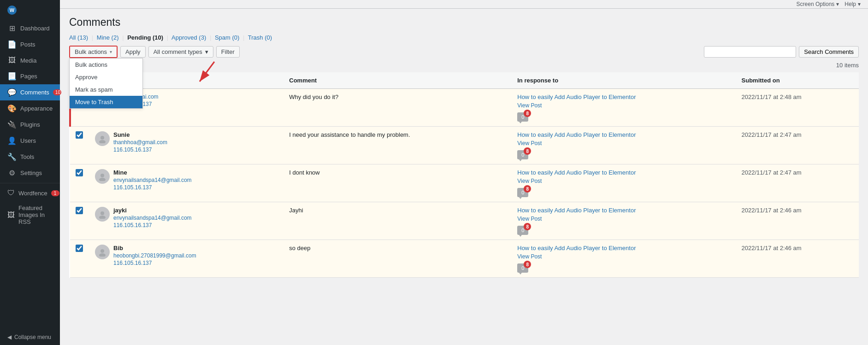  What do you see at coordinates (838, 4) in the screenshot?
I see `screen-options-arrow-icon: ▾` at bounding box center [838, 4].